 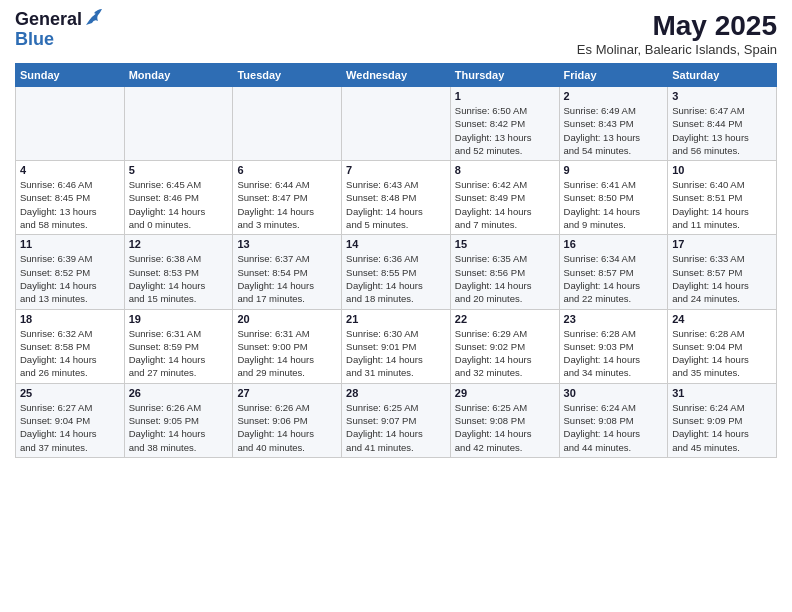 I want to click on day-number: 5, so click(x=179, y=170).